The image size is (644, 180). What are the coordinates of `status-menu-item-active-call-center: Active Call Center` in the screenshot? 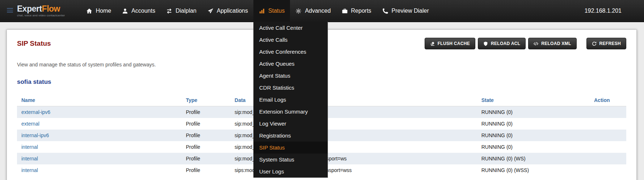 It's located at (290, 28).